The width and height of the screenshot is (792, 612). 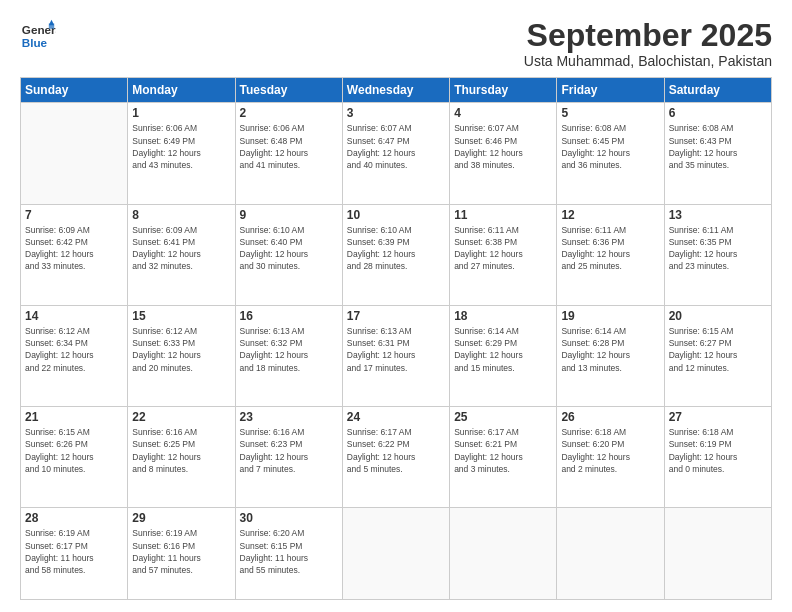 I want to click on table-row: 26Sunrise: 6:18 AM Sunset: 6:20 PM Dayli…, so click(x=610, y=458).